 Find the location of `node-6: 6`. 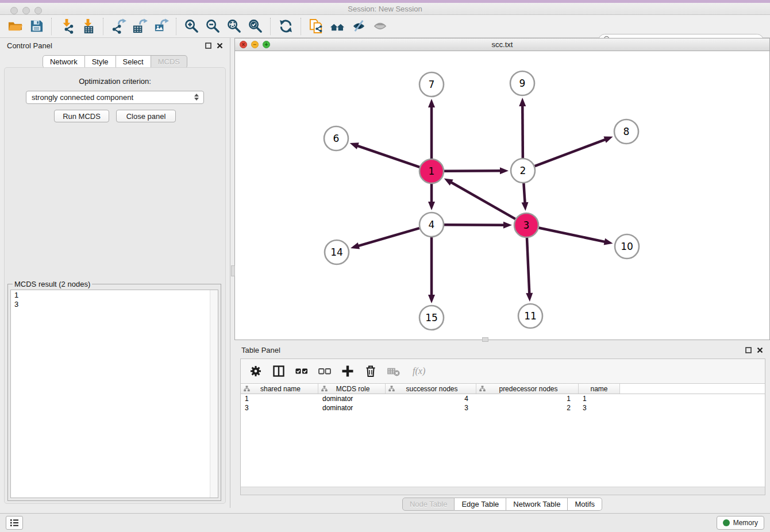

node-6: 6 is located at coordinates (336, 138).